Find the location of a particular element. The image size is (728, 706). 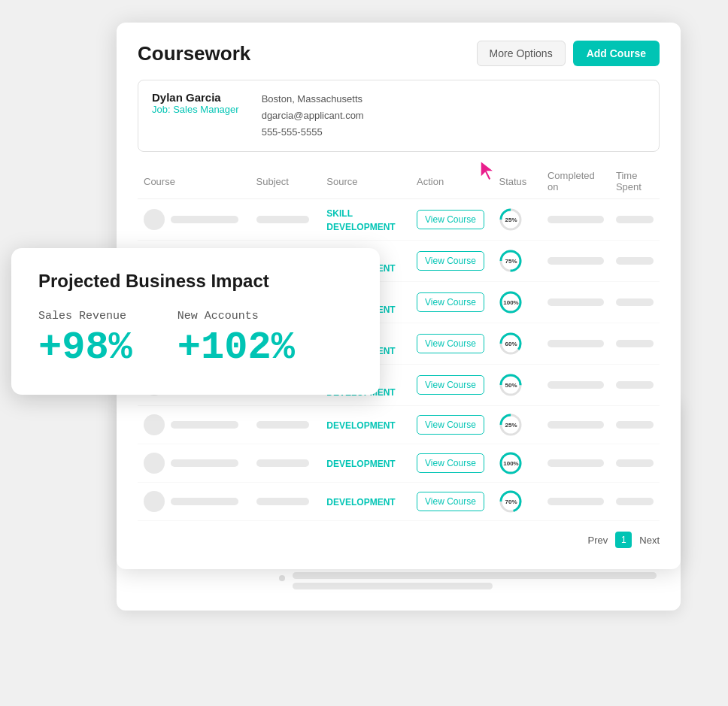

next-button: Next is located at coordinates (650, 540).